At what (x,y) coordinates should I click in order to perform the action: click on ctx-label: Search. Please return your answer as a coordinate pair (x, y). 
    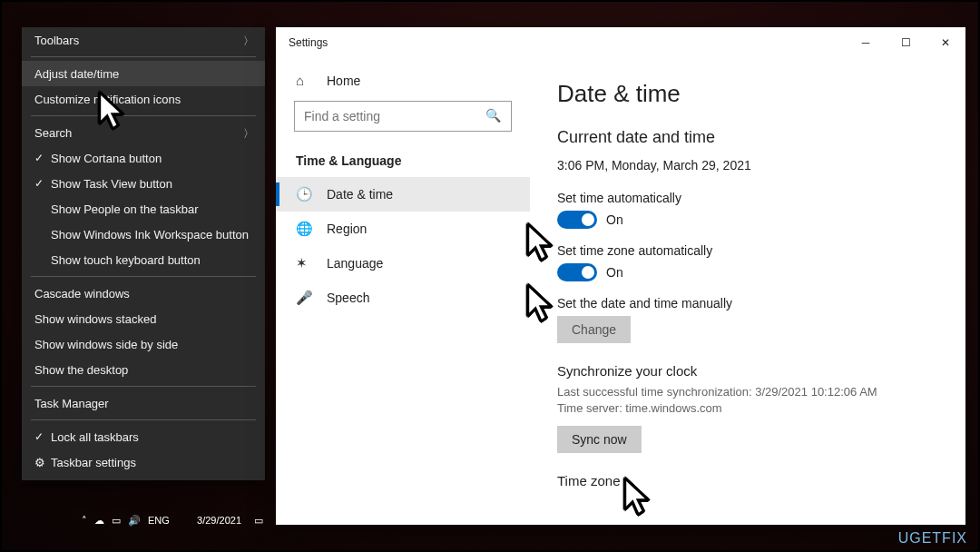
    Looking at the image, I should click on (53, 133).